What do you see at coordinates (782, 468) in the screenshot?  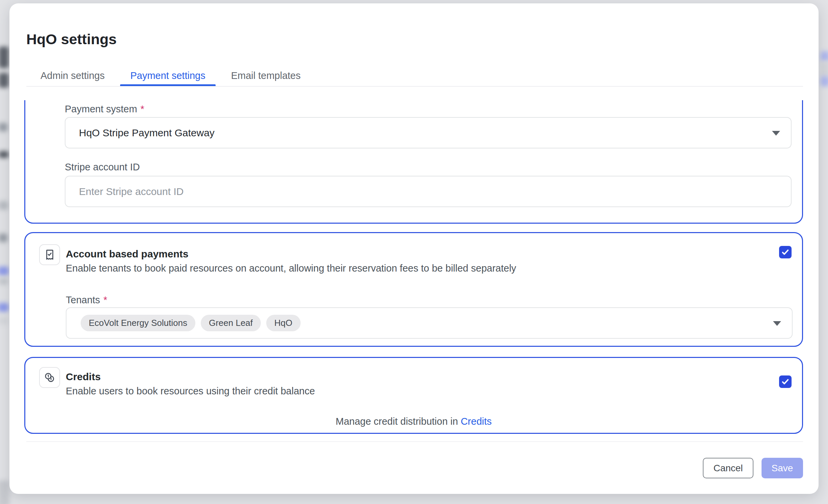 I see `save-button: Save` at bounding box center [782, 468].